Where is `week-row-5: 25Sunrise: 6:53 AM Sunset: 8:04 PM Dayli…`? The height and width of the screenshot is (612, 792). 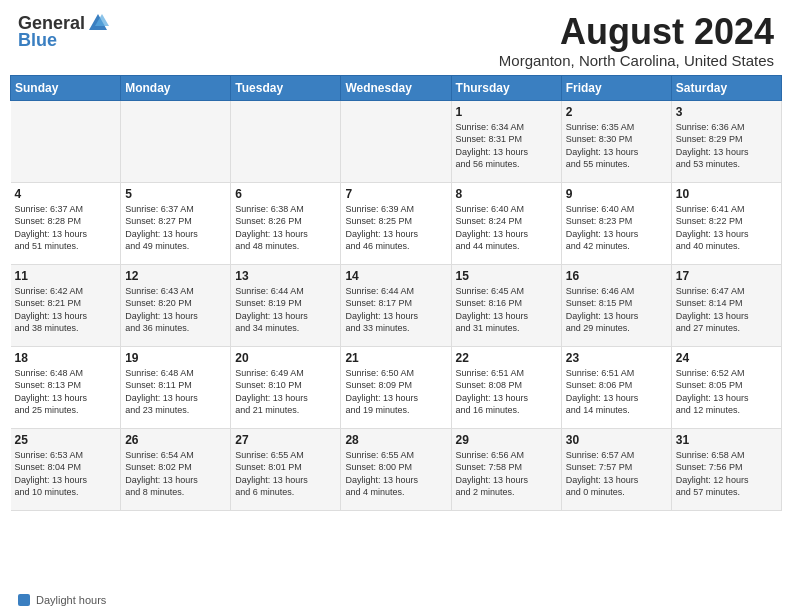
week-row-5: 25Sunrise: 6:53 AM Sunset: 8:04 PM Dayli… is located at coordinates (396, 469).